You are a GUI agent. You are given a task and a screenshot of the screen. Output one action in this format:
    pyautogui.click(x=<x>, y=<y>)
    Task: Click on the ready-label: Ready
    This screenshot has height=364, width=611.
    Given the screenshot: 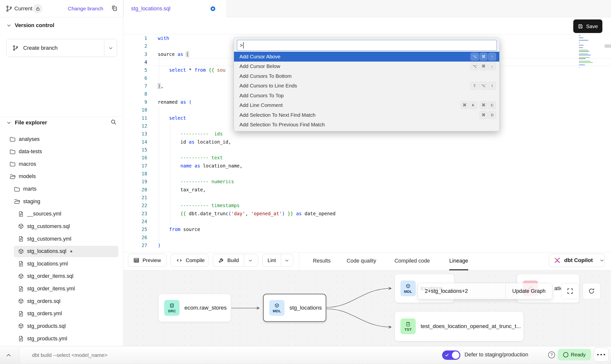 What is the action you would take?
    pyautogui.click(x=578, y=355)
    